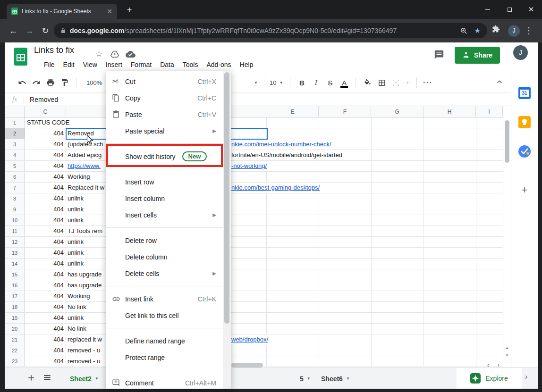 Image resolution: width=542 pixels, height=392 pixels. What do you see at coordinates (498, 31) in the screenshot?
I see `extensions-icon` at bounding box center [498, 31].